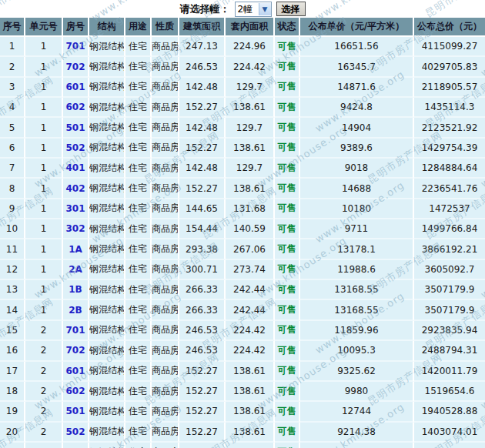 This screenshot has height=448, width=485. Describe the element at coordinates (357, 67) in the screenshot. I see `unit-price-cell: 16345.7` at that location.